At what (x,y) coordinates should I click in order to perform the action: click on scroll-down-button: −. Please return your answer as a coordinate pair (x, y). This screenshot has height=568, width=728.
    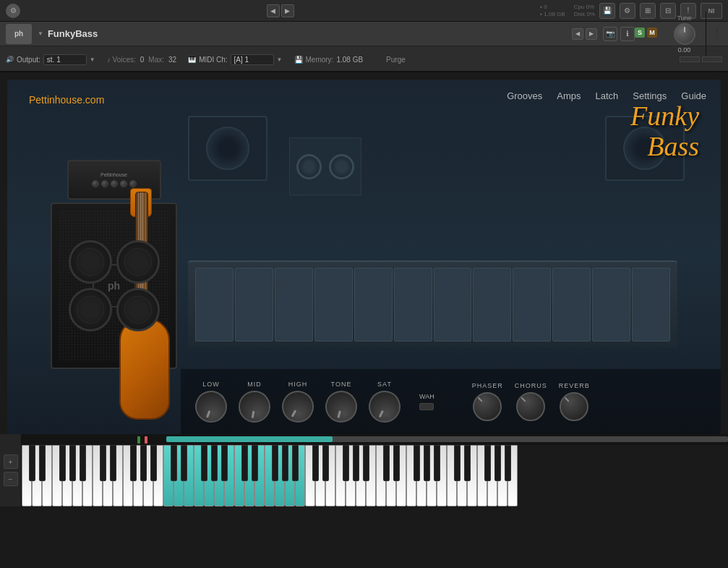
    Looking at the image, I should click on (11, 479).